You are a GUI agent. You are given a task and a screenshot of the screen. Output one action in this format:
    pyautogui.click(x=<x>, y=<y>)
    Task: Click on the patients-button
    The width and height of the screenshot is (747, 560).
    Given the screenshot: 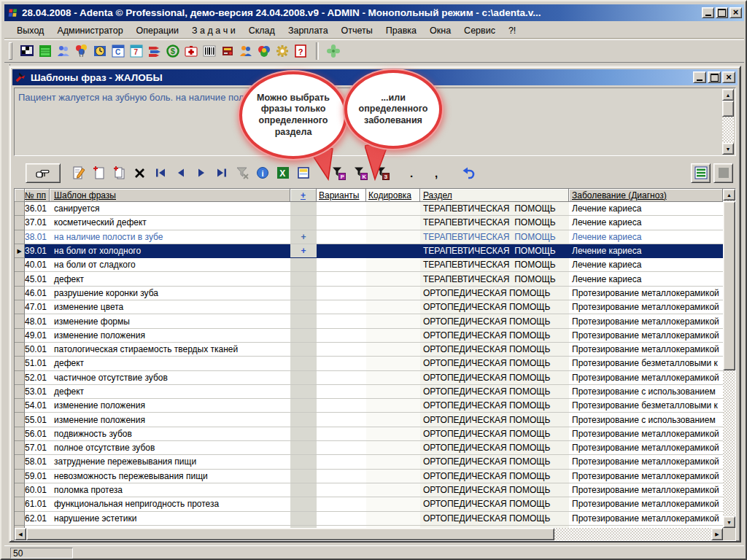 What is the action you would take?
    pyautogui.click(x=63, y=51)
    